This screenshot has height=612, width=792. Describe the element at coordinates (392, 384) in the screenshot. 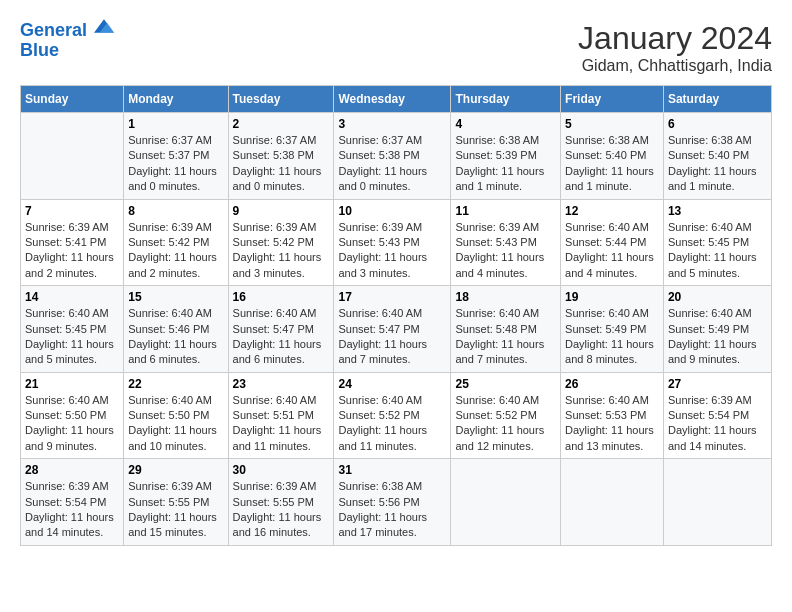

I see `day-number: 24` at that location.